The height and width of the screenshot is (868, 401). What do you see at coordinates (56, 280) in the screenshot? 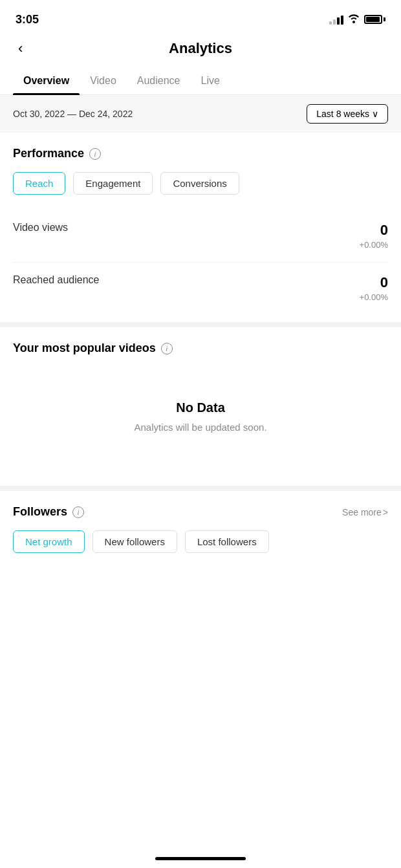
I see `metric-reached-audience-label: Reached audience` at bounding box center [56, 280].